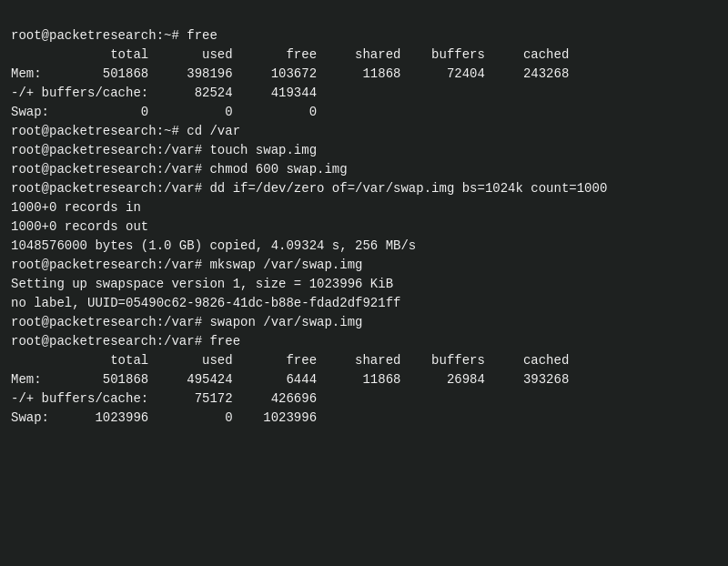 This screenshot has height=566, width=728. Describe the element at coordinates (364, 55) in the screenshot. I see `terminal-line-free1-header: total used free shared buffers cached` at that location.